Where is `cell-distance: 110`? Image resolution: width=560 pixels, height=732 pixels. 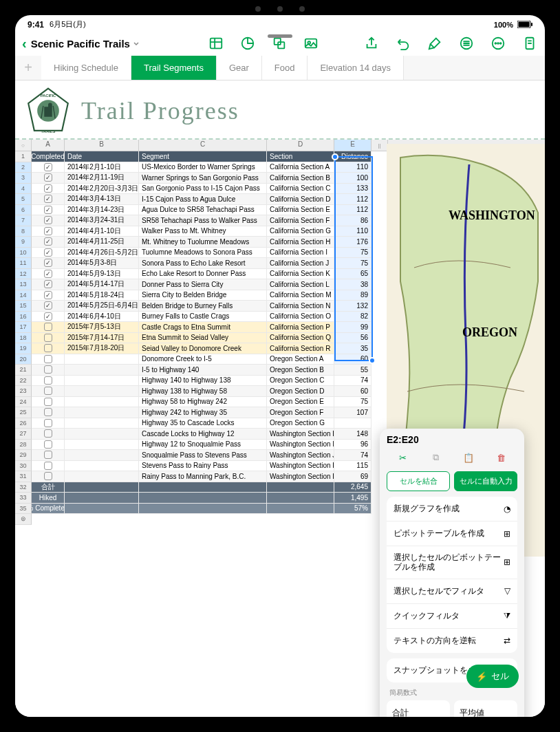 cell-distance: 110 is located at coordinates (353, 168).